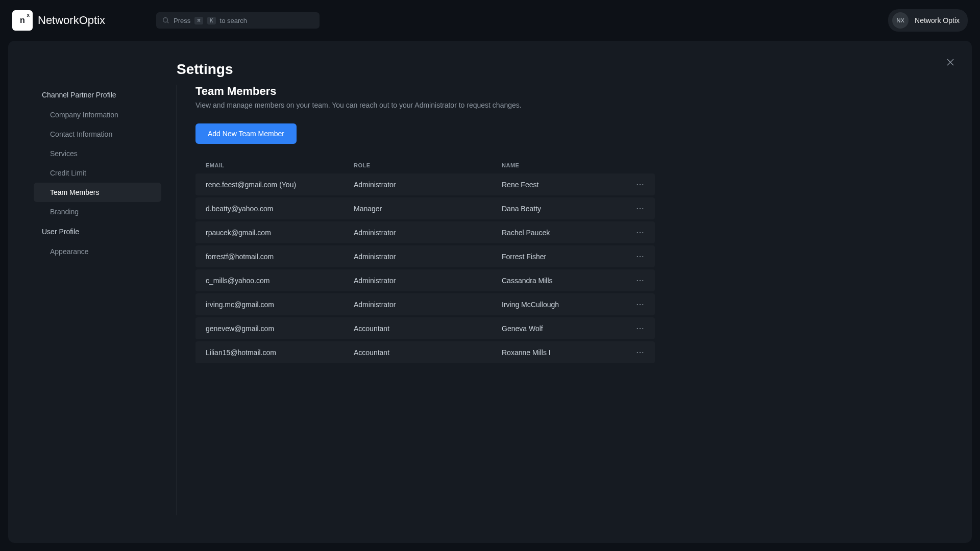 The width and height of the screenshot is (980, 551). Describe the element at coordinates (211, 20) in the screenshot. I see `kbd-k: K` at that location.